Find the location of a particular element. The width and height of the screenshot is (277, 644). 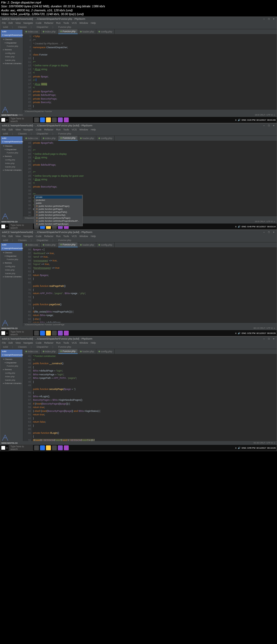

window-controls: −□× is located at coordinates (269, 19).